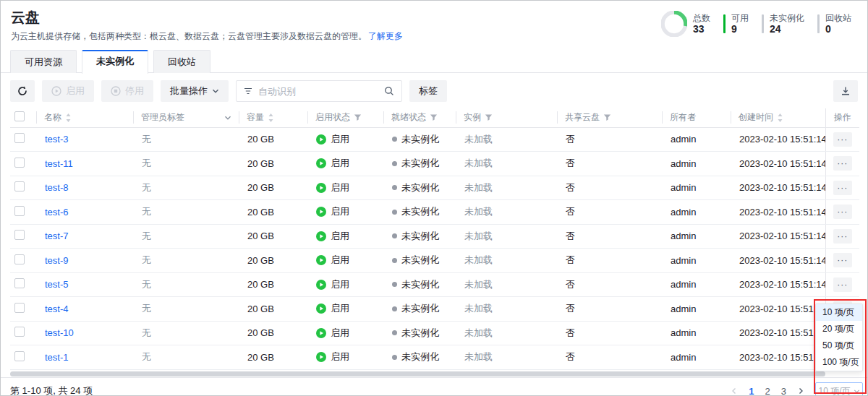  What do you see at coordinates (273, 285) in the screenshot?
I see `cell-content: 20 GB` at bounding box center [273, 285].